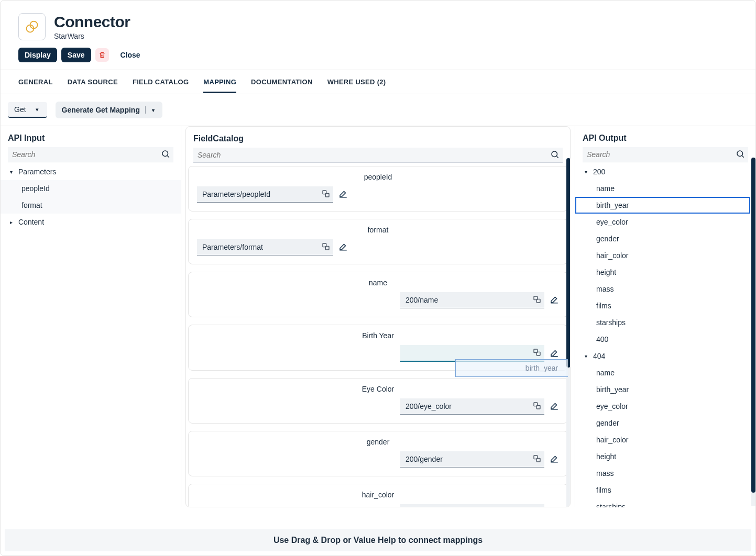 This screenshot has width=756, height=556. What do you see at coordinates (665, 137) in the screenshot?
I see `api-output-title: API Output` at bounding box center [665, 137].